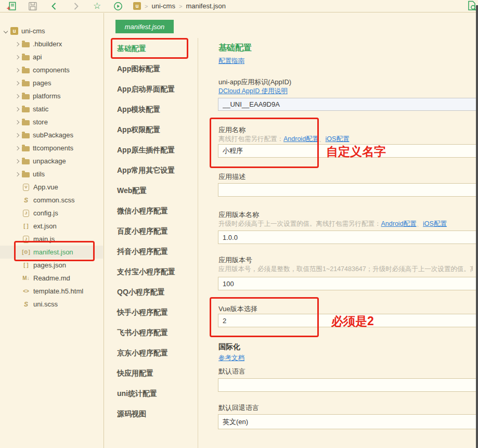 The width and height of the screenshot is (478, 448). Describe the element at coordinates (51, 70) in the screenshot. I see `tree-item-label: components` at that location.